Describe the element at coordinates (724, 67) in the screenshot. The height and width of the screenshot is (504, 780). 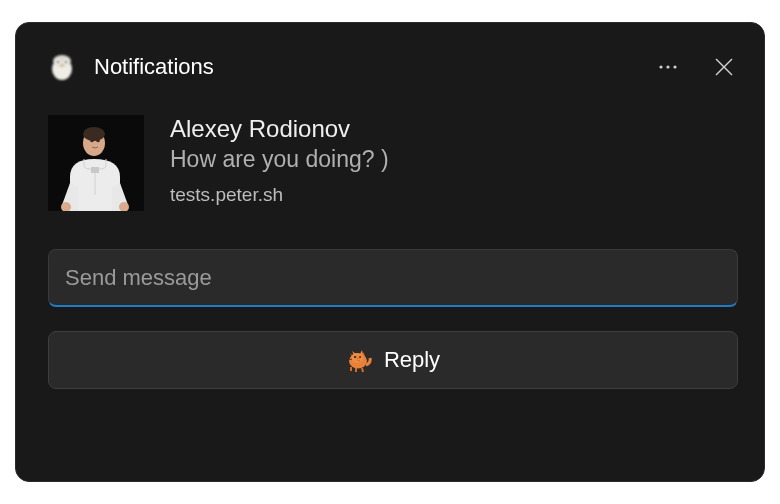
I see `close-icon` at that location.